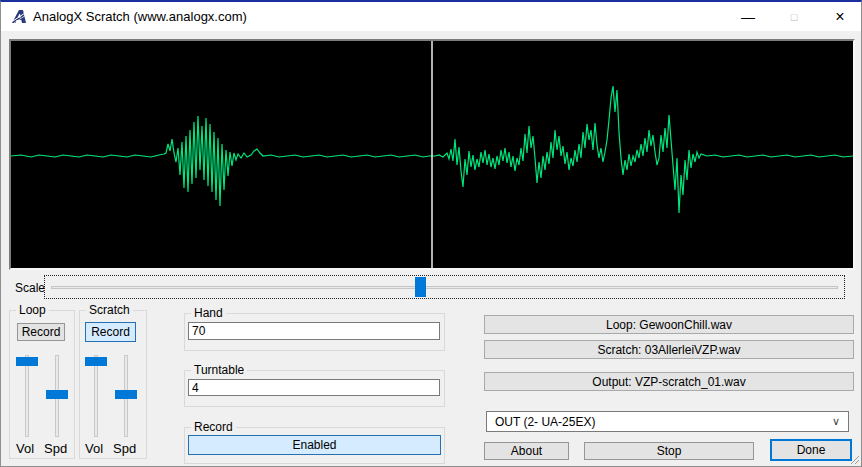  What do you see at coordinates (526, 451) in the screenshot?
I see `about-button: About` at bounding box center [526, 451].